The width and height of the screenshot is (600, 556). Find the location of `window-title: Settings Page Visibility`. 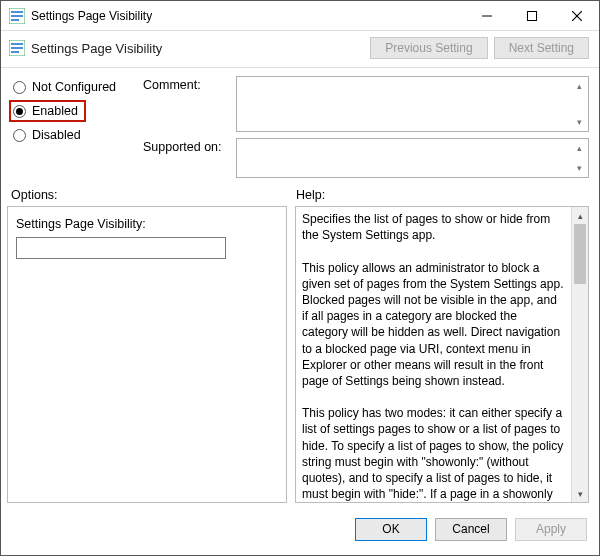

window-title: Settings Page Visibility is located at coordinates (248, 16).